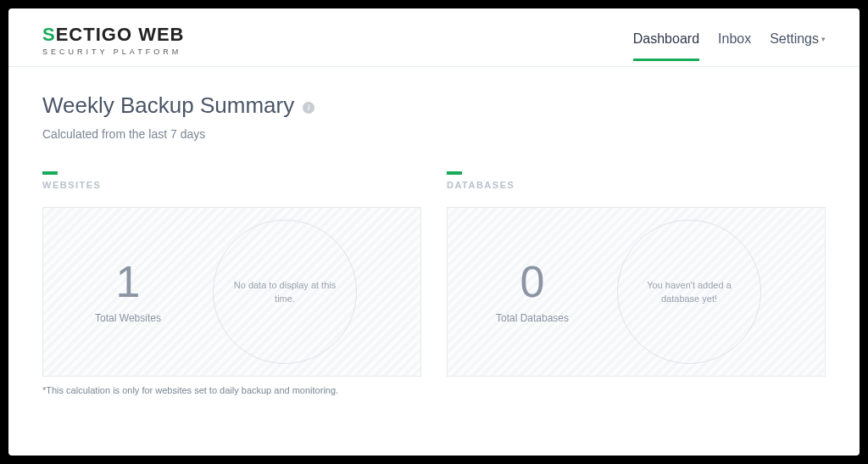 The image size is (868, 464). I want to click on top-nav: Dashboard Inbox Settings ▾, so click(729, 41).